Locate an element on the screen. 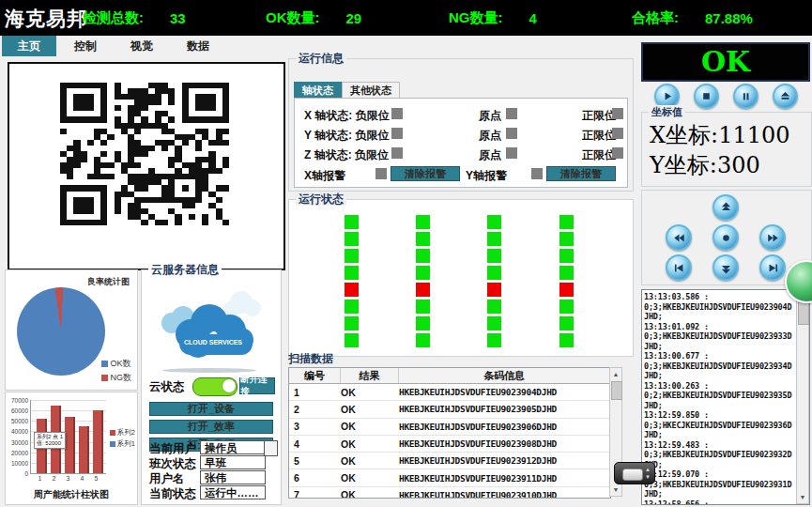 Image resolution: width=812 pixels, height=507 pixels. tiny-down-icon: ▼ is located at coordinates (648, 477).